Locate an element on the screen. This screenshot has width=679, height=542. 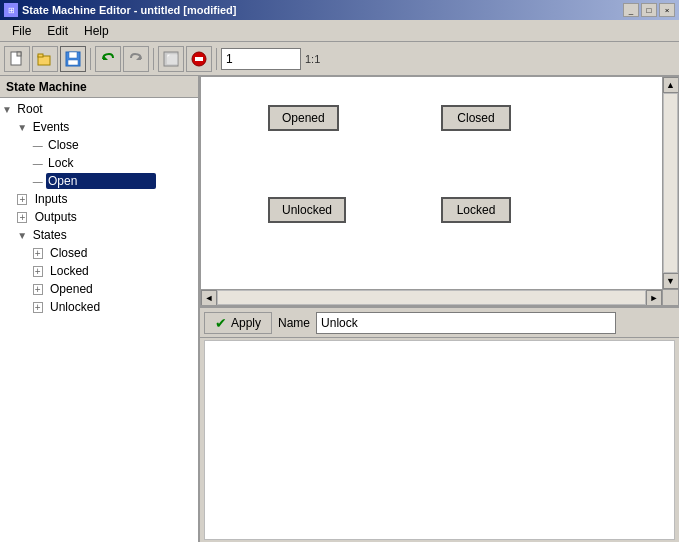
scroll-track-v is located at coordinates (670, 183).